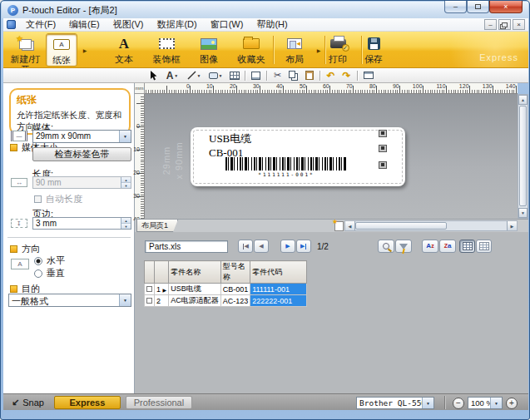 The image size is (530, 420). What do you see at coordinates (458, 403) in the screenshot?
I see `zoom-out-button: −` at bounding box center [458, 403].